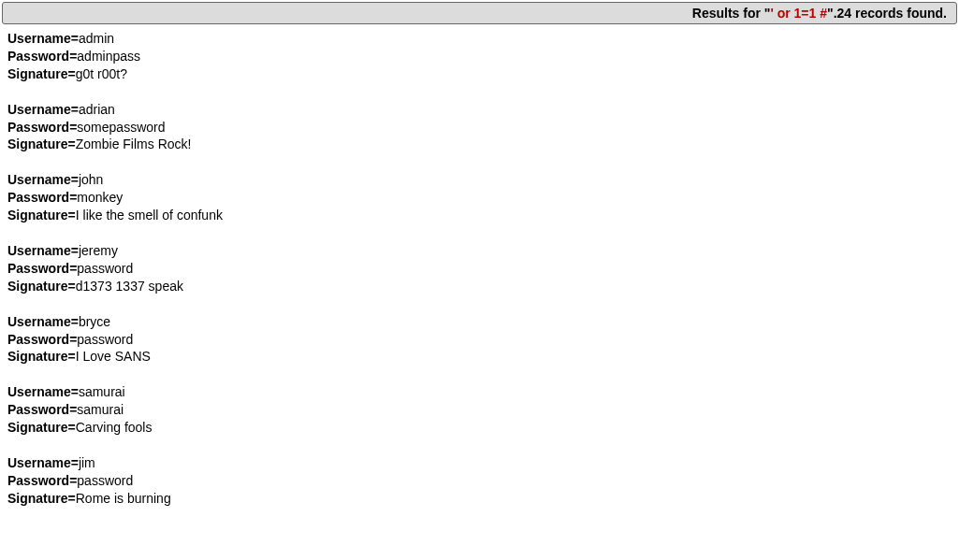  I want to click on username-value: jeremy, so click(98, 251).